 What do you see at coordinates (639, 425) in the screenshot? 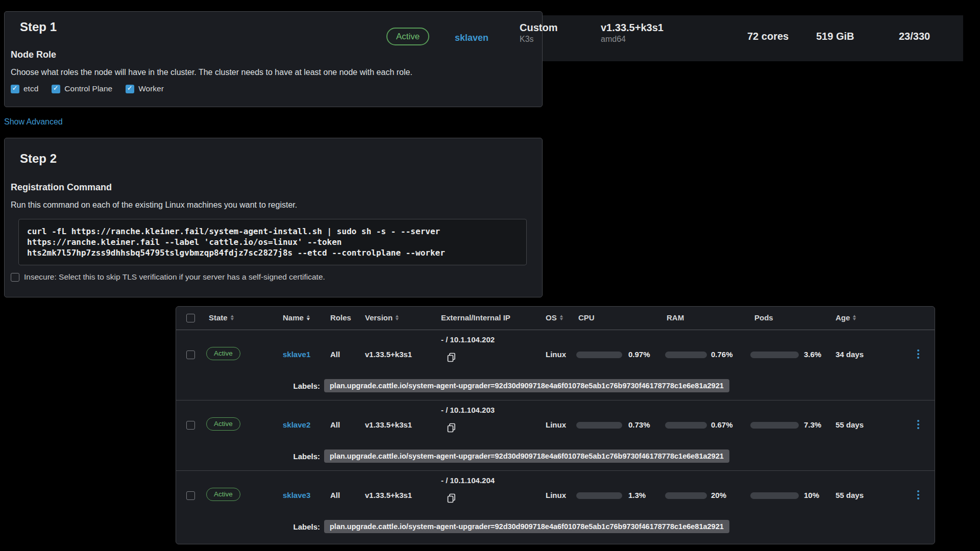
I see `cpu-percent: 0.73%` at bounding box center [639, 425].